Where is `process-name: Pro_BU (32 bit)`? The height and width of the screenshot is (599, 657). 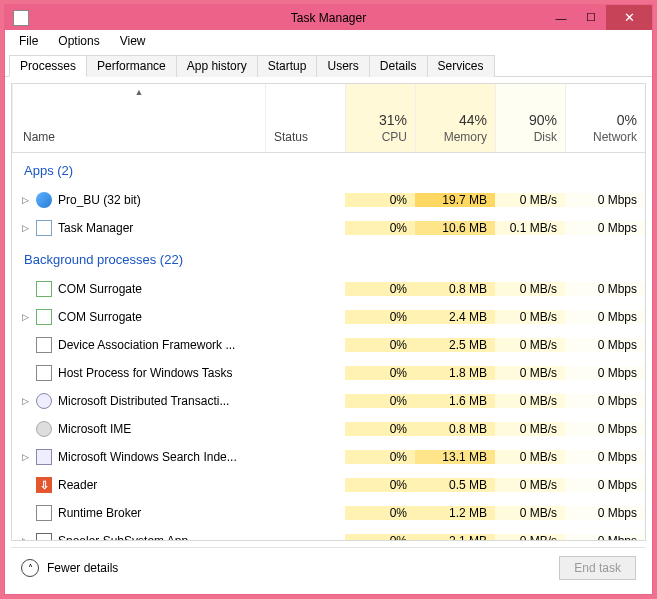
process-name: Pro_BU (32 bit) is located at coordinates (100, 200).